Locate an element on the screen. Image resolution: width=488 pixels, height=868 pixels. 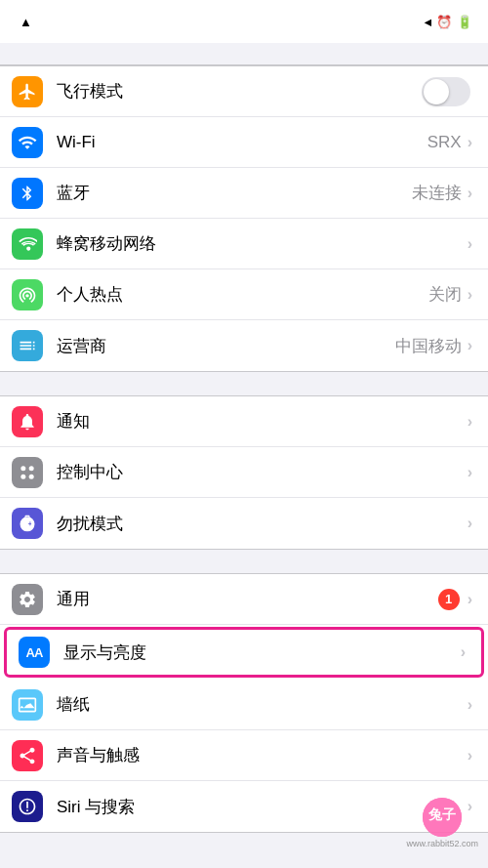
cellular-icon is located at coordinates (27, 244).